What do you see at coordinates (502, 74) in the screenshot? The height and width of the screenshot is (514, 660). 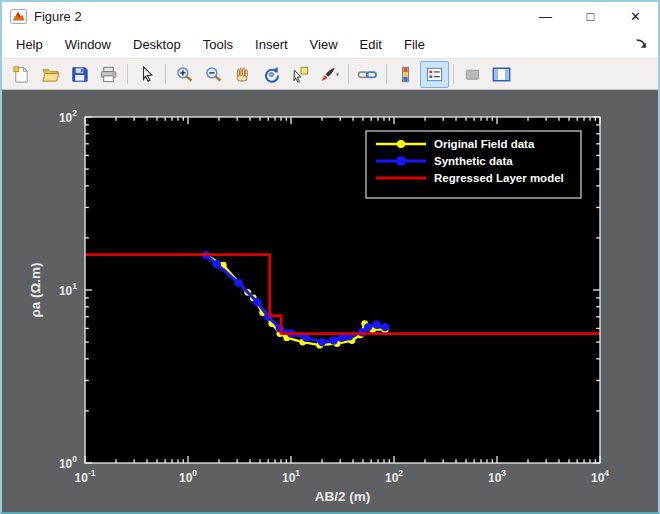 I see `show-plot-tools-dock-button` at bounding box center [502, 74].